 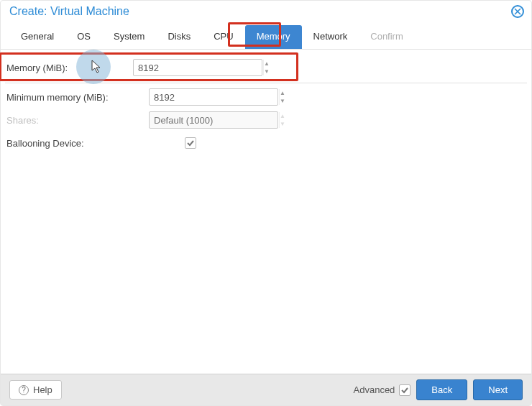 I want to click on close-icon, so click(x=518, y=11).